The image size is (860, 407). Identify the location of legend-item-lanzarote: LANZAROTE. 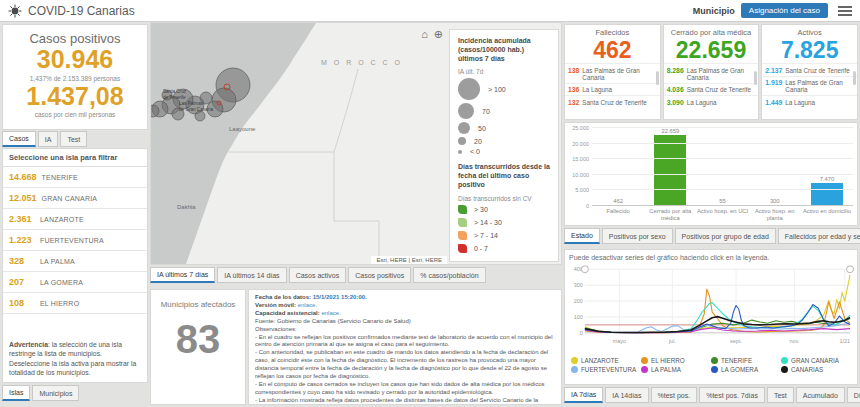
(606, 360).